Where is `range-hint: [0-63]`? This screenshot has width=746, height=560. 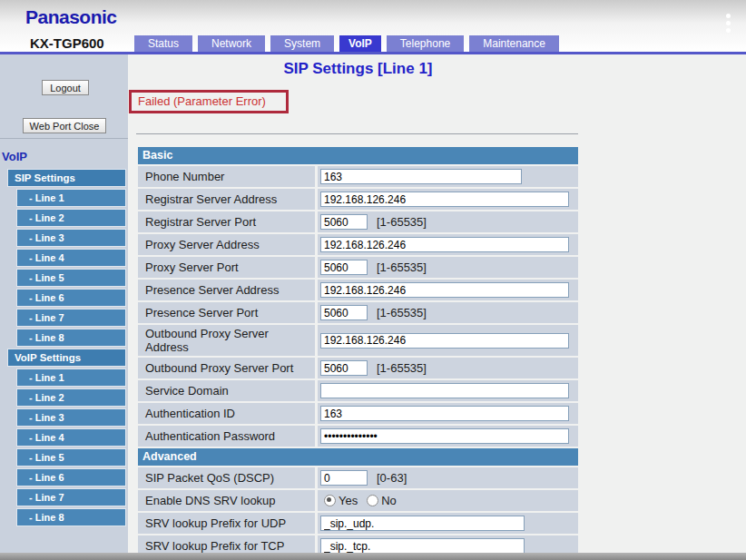
range-hint: [0-63] is located at coordinates (392, 477).